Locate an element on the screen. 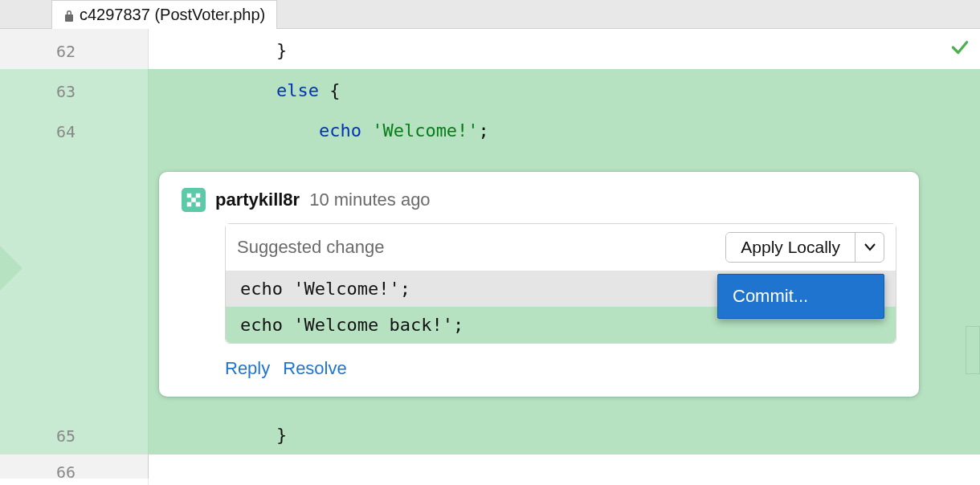 The image size is (980, 485). code-line: else { is located at coordinates (244, 90).